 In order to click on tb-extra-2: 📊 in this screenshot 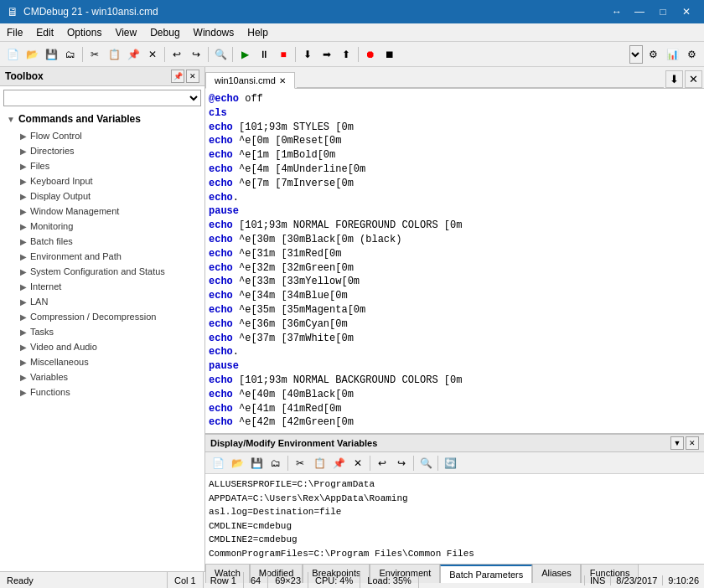, I will do `click(672, 54)`.